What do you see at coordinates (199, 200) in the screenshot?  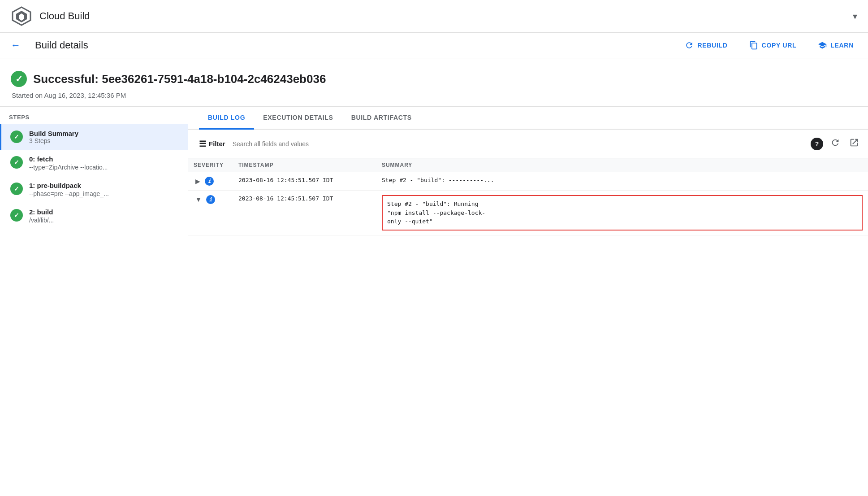 I see `row2-expand-button: ▼` at bounding box center [199, 200].